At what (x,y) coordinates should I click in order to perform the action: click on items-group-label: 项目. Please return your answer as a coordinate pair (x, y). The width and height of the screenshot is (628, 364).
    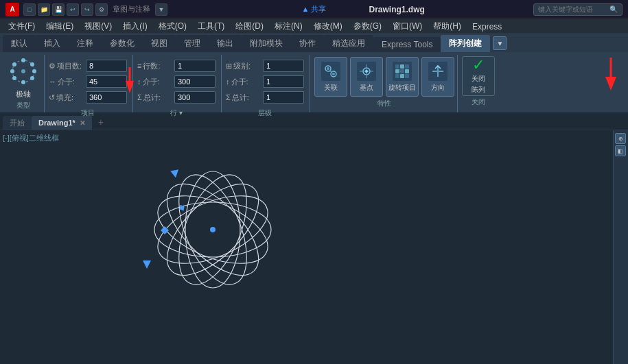
    Looking at the image, I should click on (88, 113).